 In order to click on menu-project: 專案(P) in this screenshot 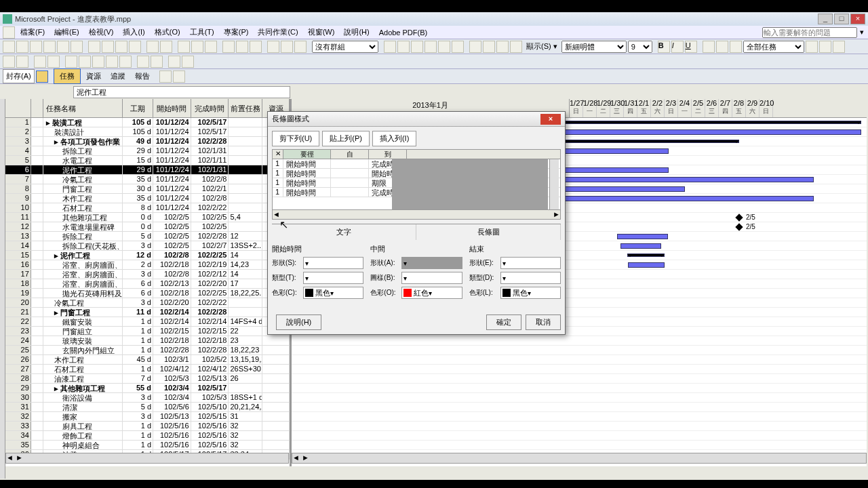, I will do `click(236, 33)`.